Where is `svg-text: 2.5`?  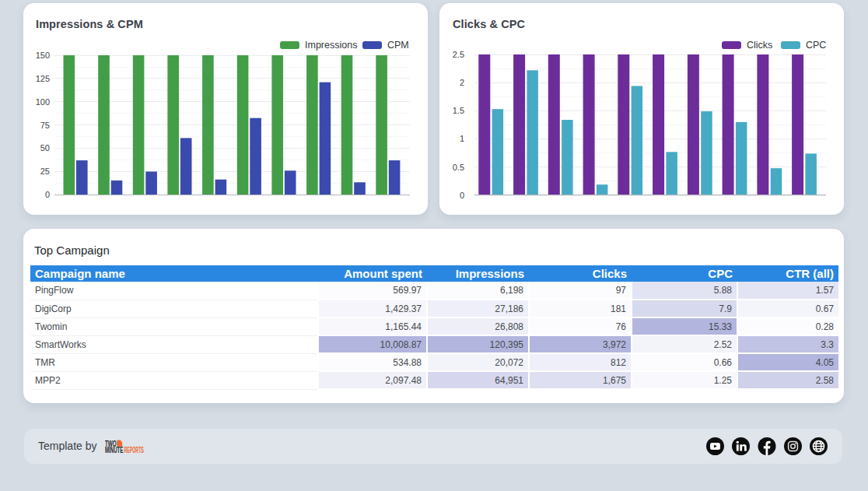
svg-text: 2.5 is located at coordinates (459, 54).